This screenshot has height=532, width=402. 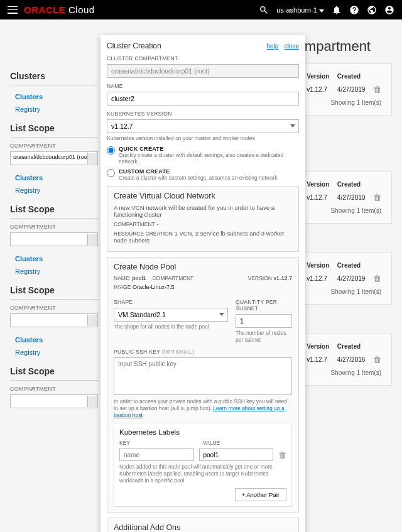 I want to click on custom-create-radio, so click(x=111, y=173).